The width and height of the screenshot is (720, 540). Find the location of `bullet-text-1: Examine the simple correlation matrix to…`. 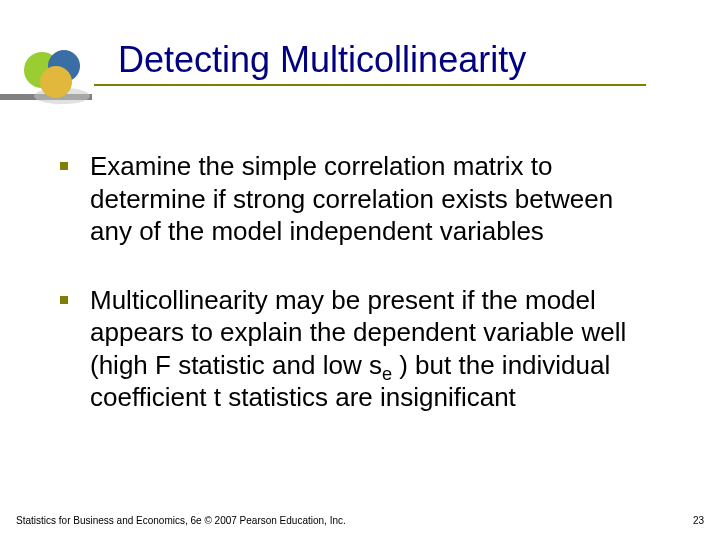

bullet-text-1: Examine the simple correlation matrix to… is located at coordinates (375, 199).